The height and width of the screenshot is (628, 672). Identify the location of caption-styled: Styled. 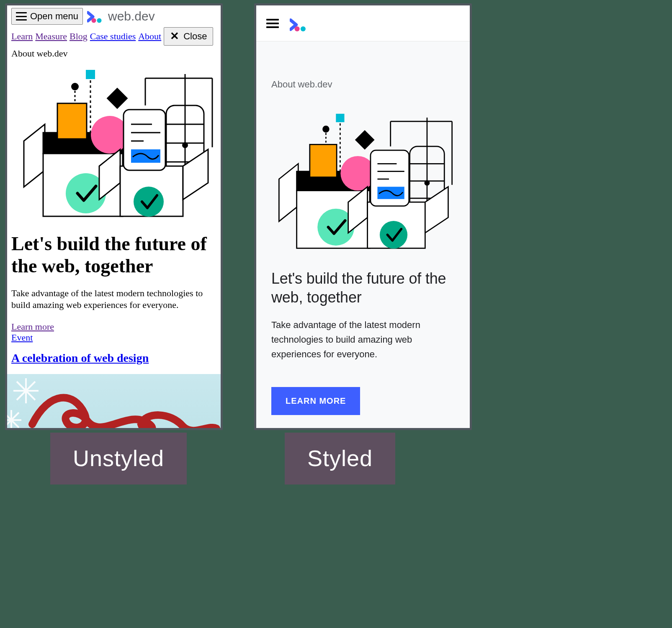
(340, 459).